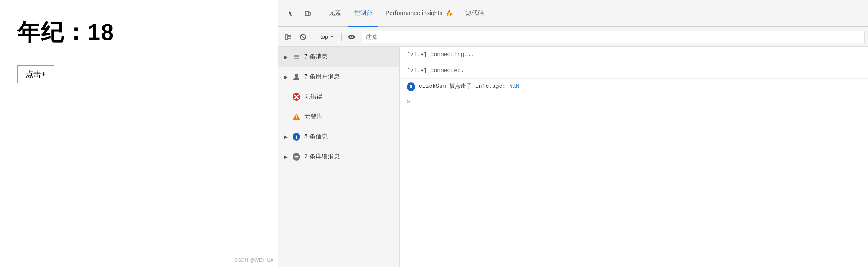  I want to click on error-icon, so click(296, 97).